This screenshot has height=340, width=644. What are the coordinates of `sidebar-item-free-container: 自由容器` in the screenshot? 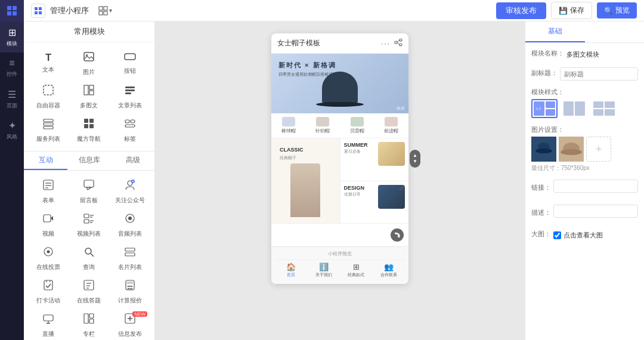 It's located at (48, 97).